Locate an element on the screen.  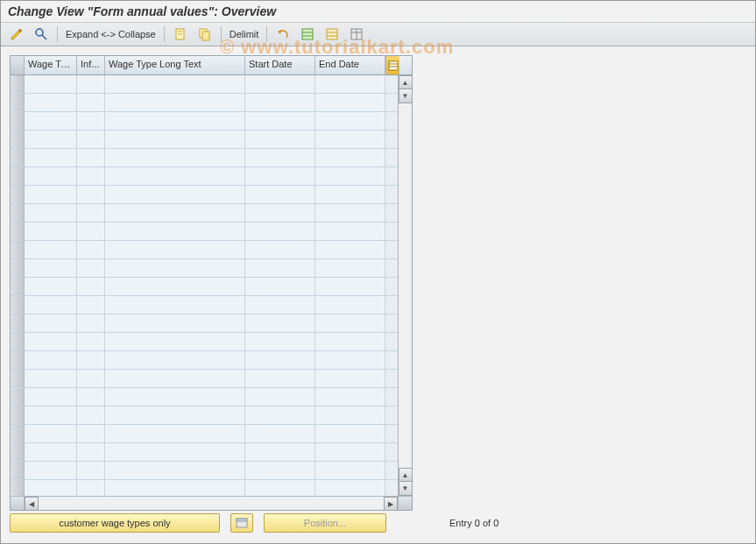
toggle-edit-button is located at coordinates (17, 34).